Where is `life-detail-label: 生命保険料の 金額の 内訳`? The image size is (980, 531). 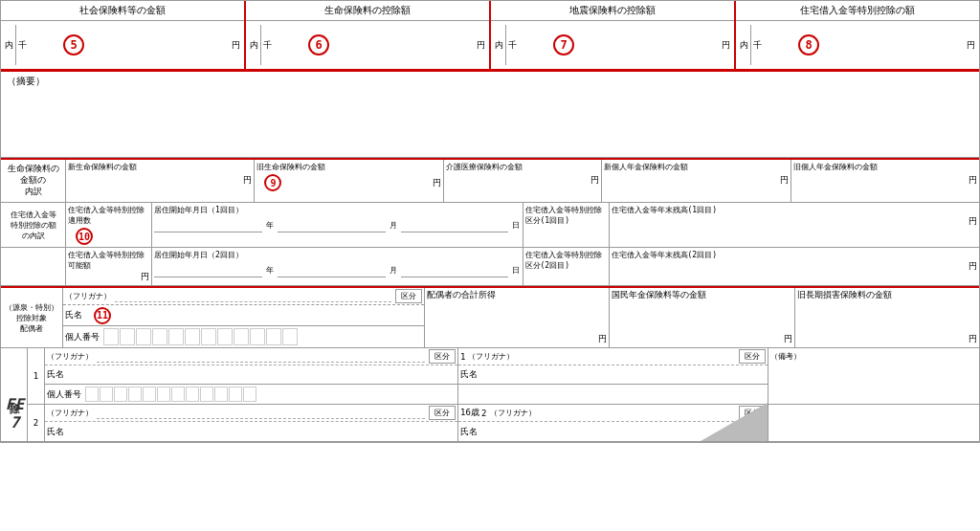
life-detail-label: 生命保険料の 金額の 内訳 is located at coordinates (33, 181).